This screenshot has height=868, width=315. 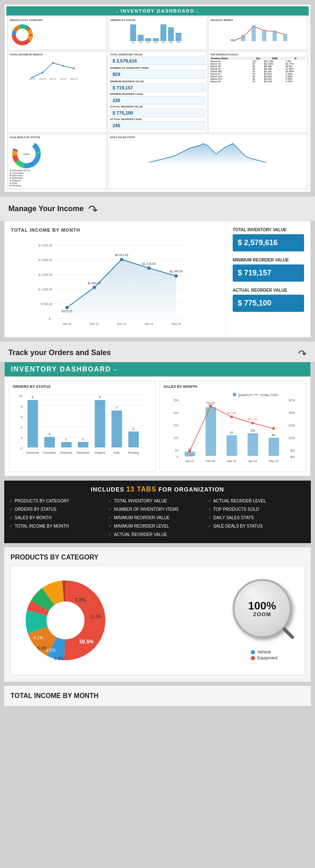 What do you see at coordinates (258, 70) in the screenshot?
I see `top-products-table: Product Name Qty SUM % Name #1122$21,799…` at bounding box center [258, 70].